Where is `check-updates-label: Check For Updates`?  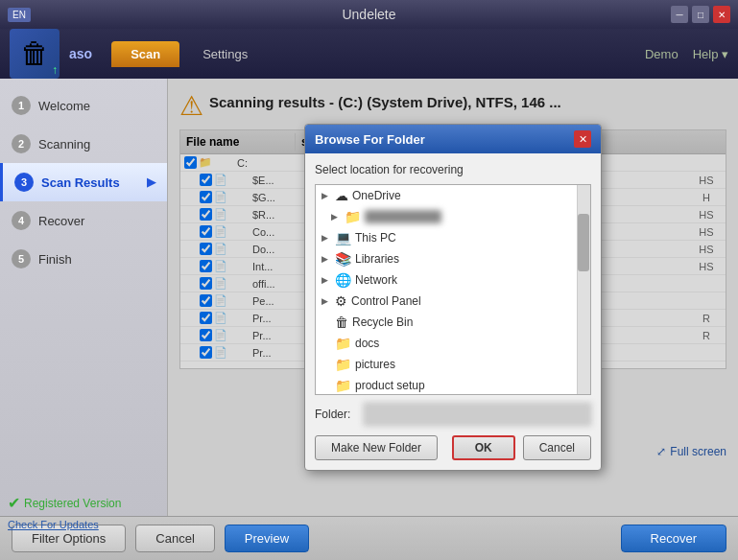 check-updates-label: Check For Updates is located at coordinates (54, 525).